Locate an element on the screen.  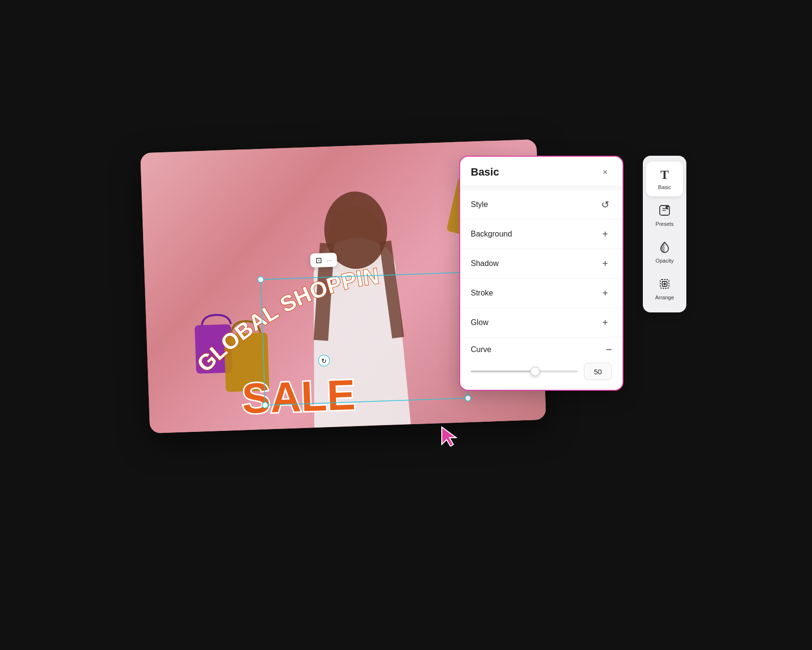
curve-value-input: 50 is located at coordinates (598, 371).